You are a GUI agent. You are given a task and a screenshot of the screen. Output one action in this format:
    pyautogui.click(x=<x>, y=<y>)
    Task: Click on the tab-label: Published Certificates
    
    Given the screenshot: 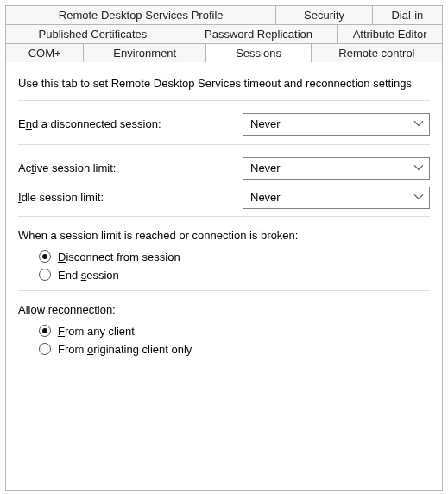 What is the action you would take?
    pyautogui.click(x=93, y=35)
    